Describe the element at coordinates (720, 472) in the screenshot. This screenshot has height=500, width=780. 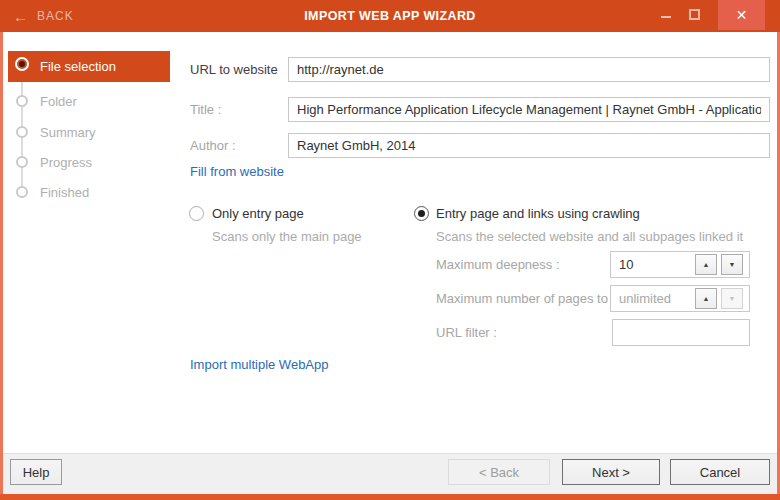
I see `cancel-button: Cancel` at that location.